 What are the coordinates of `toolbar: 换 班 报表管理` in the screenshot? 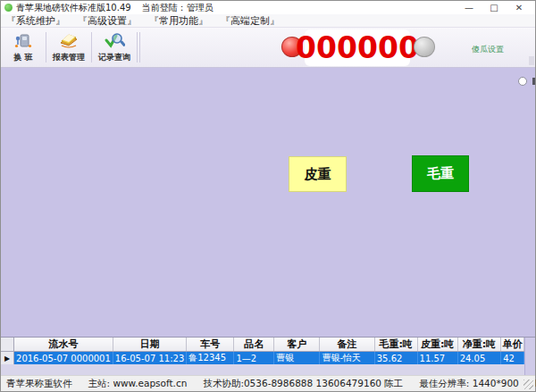 It's located at (268, 48).